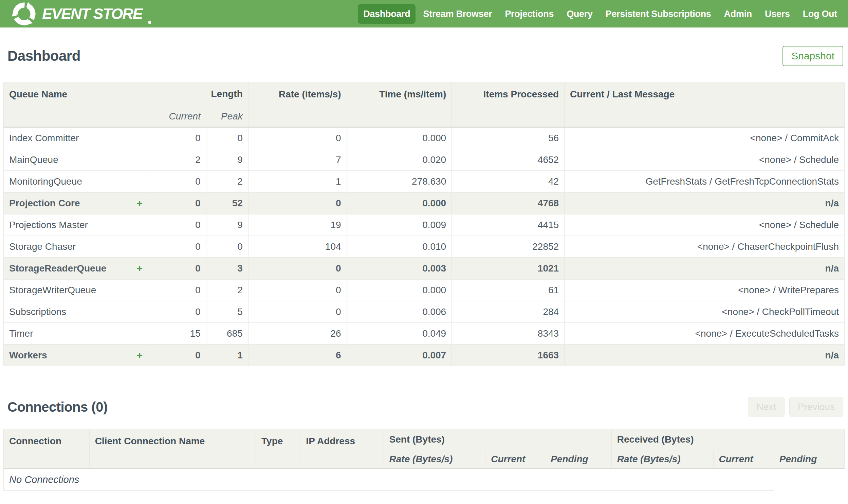 The height and width of the screenshot is (504, 848). What do you see at coordinates (297, 105) in the screenshot?
I see `header-rate: Rate (items/s)` at bounding box center [297, 105].